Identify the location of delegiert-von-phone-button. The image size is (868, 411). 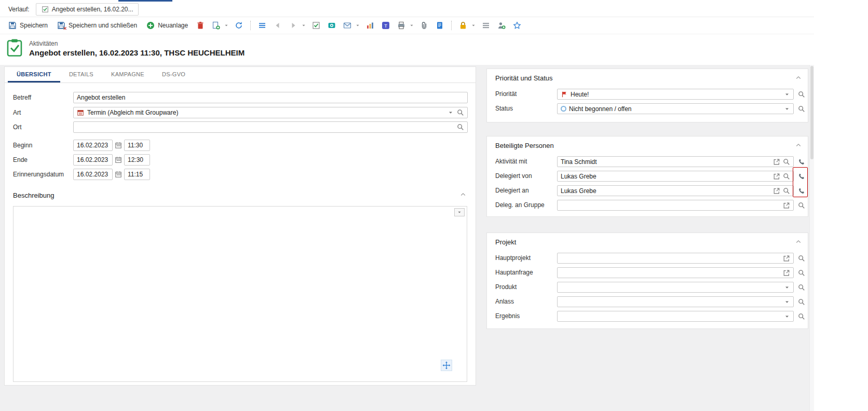
(802, 176).